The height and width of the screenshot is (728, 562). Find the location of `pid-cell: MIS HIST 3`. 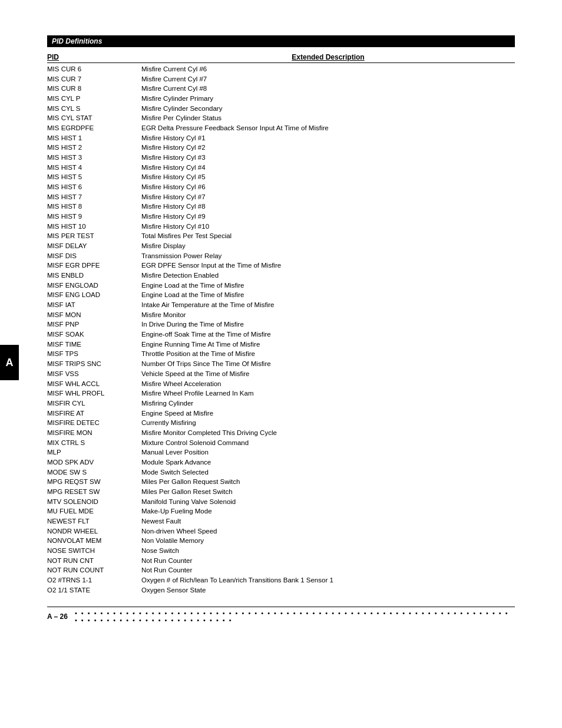

pid-cell: MIS HIST 3 is located at coordinates (94, 158).